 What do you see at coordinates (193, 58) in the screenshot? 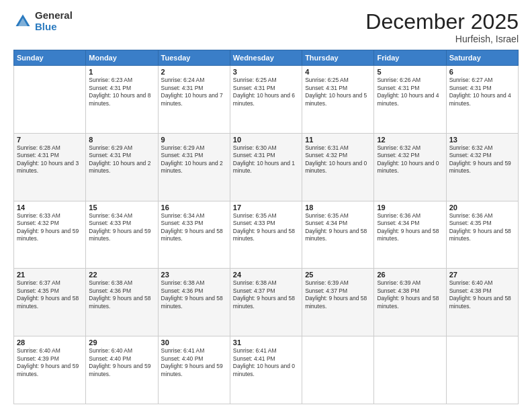
I see `day-of-week-header: Tuesday` at bounding box center [193, 58].